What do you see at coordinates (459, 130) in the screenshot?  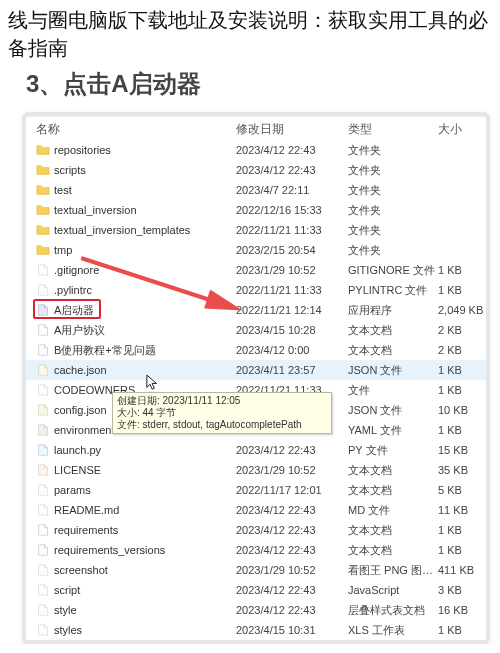 I see `col-header-size: 大小` at bounding box center [459, 130].